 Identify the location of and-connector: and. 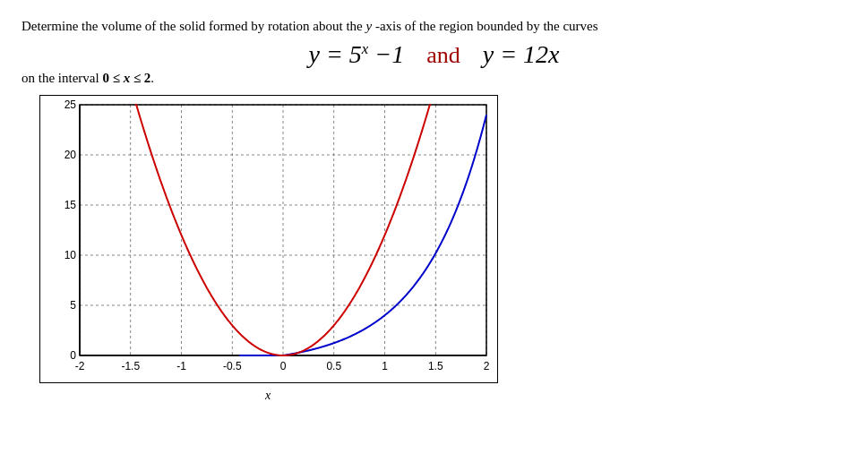
(443, 56).